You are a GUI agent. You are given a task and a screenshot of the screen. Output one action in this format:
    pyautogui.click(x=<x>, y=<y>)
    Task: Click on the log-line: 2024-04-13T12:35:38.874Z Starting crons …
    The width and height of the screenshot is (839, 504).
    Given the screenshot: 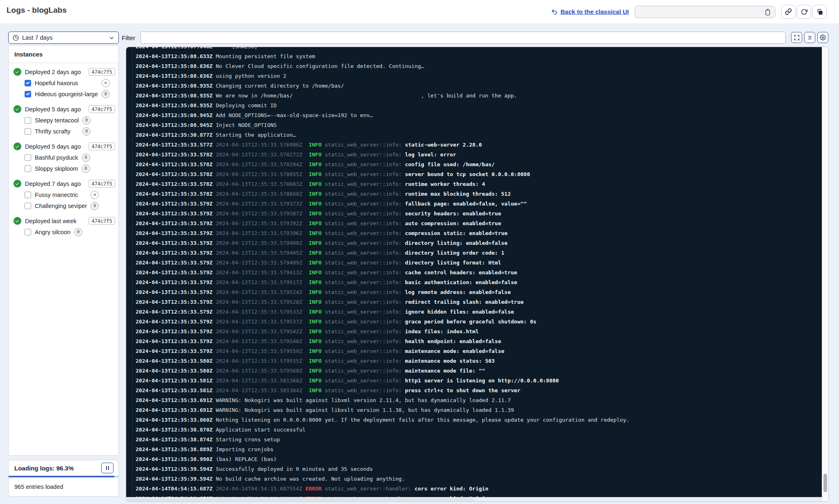 What is the action you would take?
    pyautogui.click(x=383, y=440)
    